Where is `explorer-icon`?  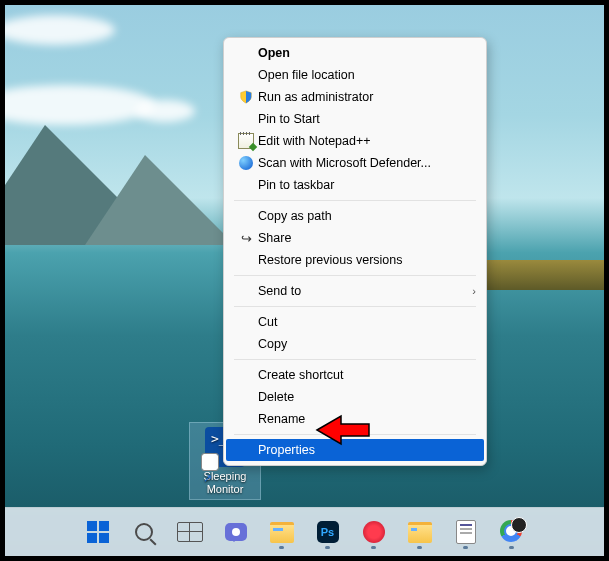 explorer-icon is located at coordinates (282, 532).